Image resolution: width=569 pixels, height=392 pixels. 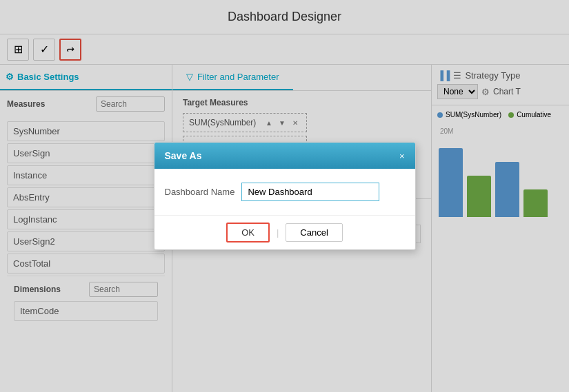 What do you see at coordinates (285, 156) in the screenshot?
I see `modal-header: Save As ×` at bounding box center [285, 156].